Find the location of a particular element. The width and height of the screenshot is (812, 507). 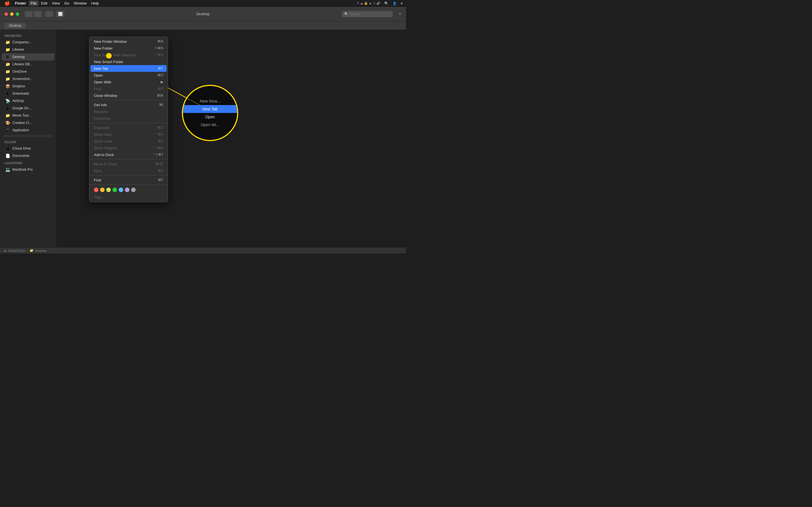

search-input is located at coordinates (370, 14).